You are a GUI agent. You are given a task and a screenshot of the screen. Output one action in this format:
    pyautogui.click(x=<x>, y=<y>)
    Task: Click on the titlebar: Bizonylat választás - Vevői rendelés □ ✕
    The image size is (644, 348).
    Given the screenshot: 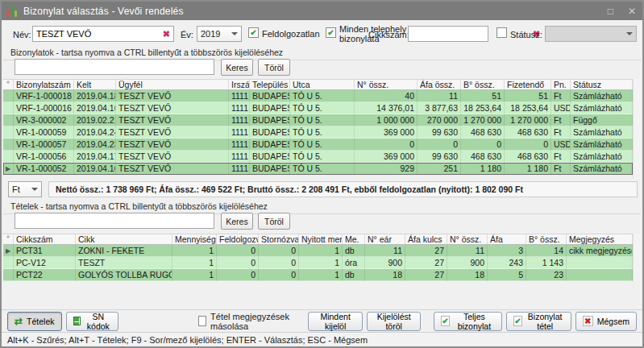 What is the action you would take?
    pyautogui.click(x=322, y=11)
    